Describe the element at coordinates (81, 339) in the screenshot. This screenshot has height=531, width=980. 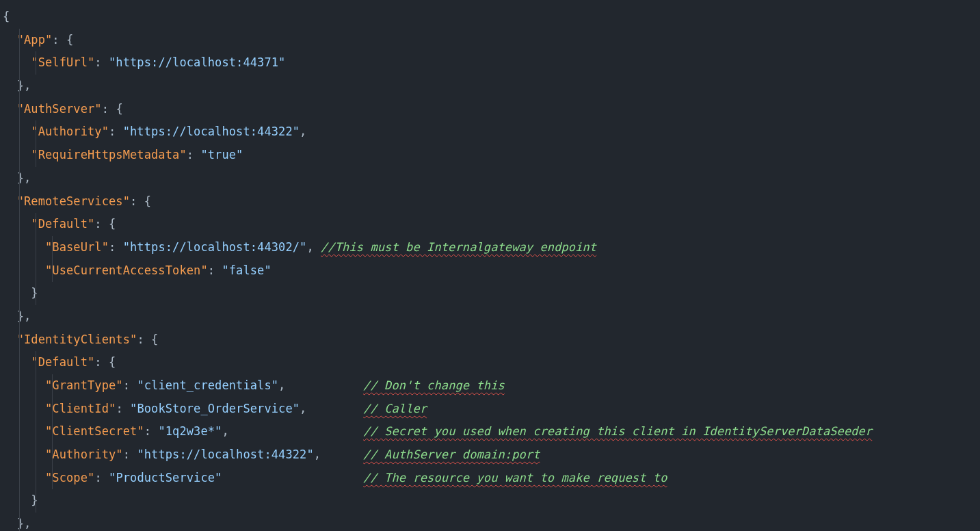
I see `line-content: "IdentityClients": {` at that location.